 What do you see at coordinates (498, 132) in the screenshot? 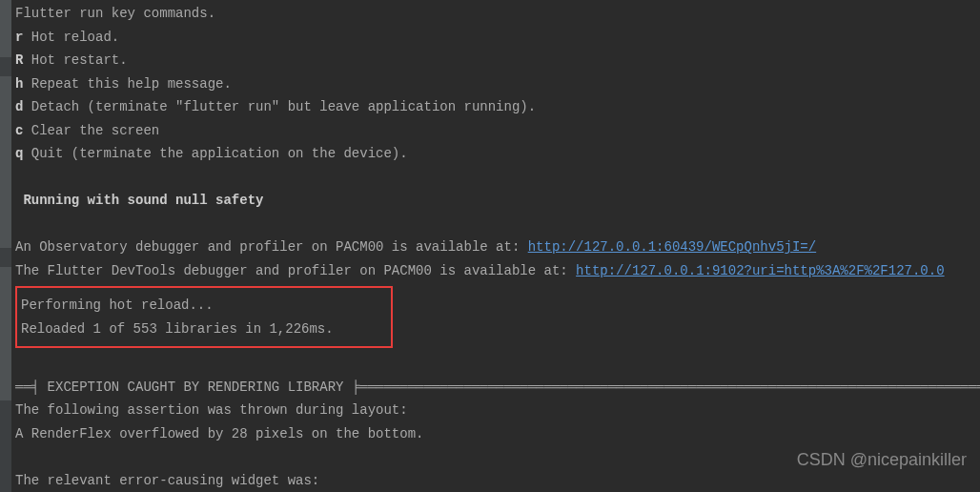
I see `console-line: c Clear the screen` at bounding box center [498, 132].